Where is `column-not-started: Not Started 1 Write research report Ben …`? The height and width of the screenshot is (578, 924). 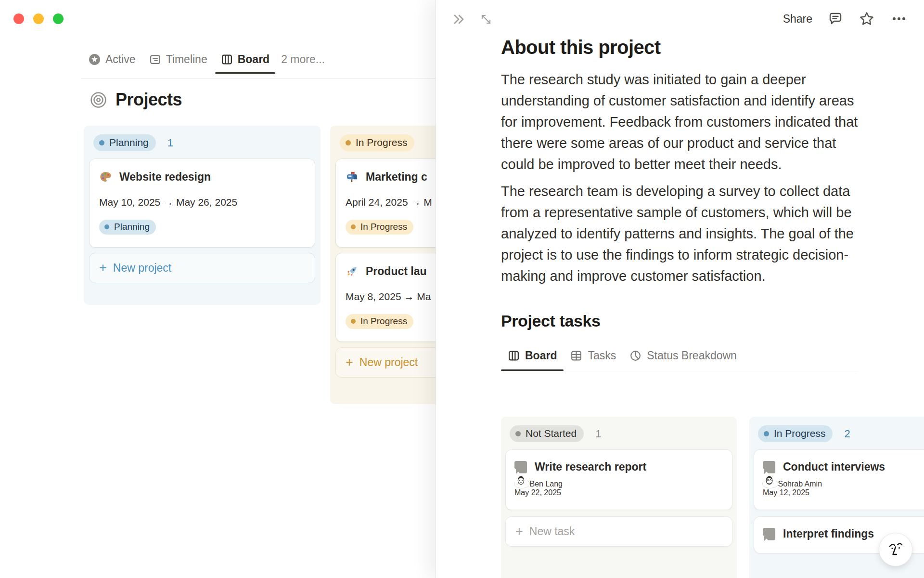
column-not-started: Not Started 1 Write research report Ben … is located at coordinates (619, 497).